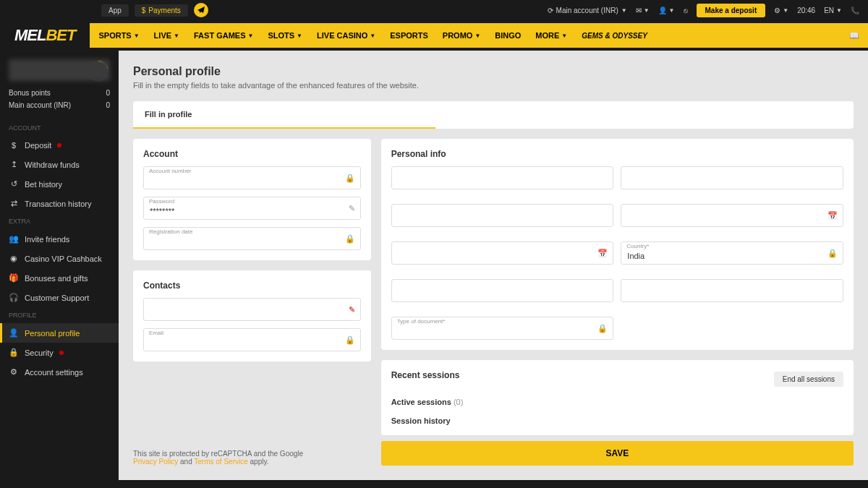 The width and height of the screenshot is (868, 488). Describe the element at coordinates (252, 239) in the screenshot. I see `field-regdate: Registration date 🔒` at that location.